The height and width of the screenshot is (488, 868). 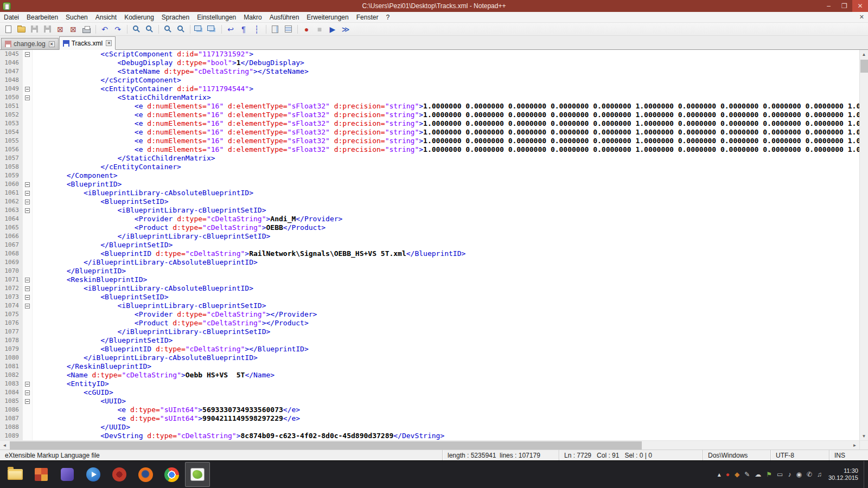 I want to click on language-icon: ◉, so click(x=799, y=474).